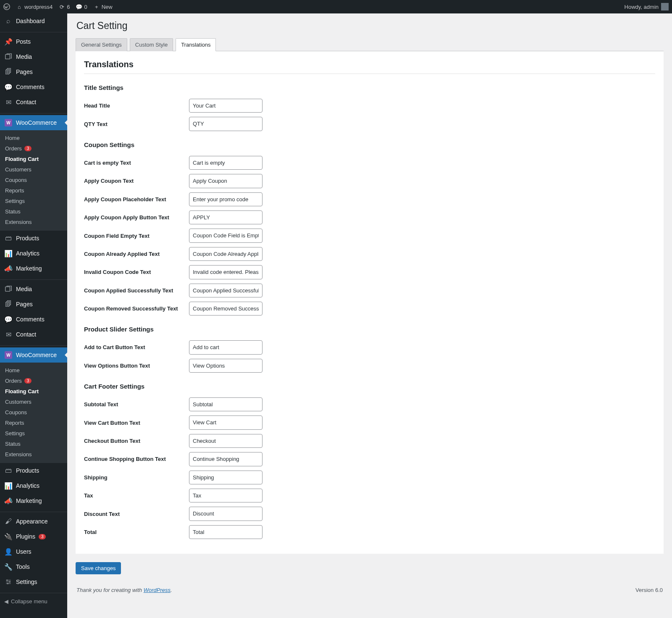  I want to click on sidebar-item-appearance: 🖌Appearance, so click(34, 521).